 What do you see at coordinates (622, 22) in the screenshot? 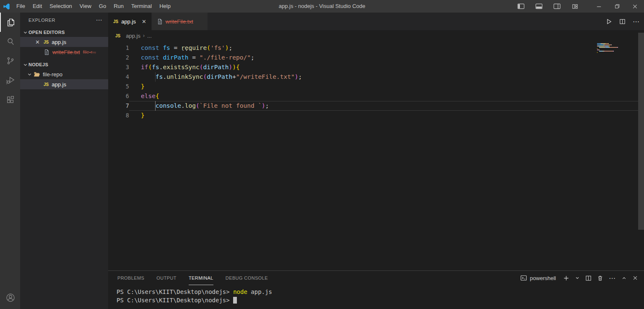
I see `split-editor-button` at bounding box center [622, 22].